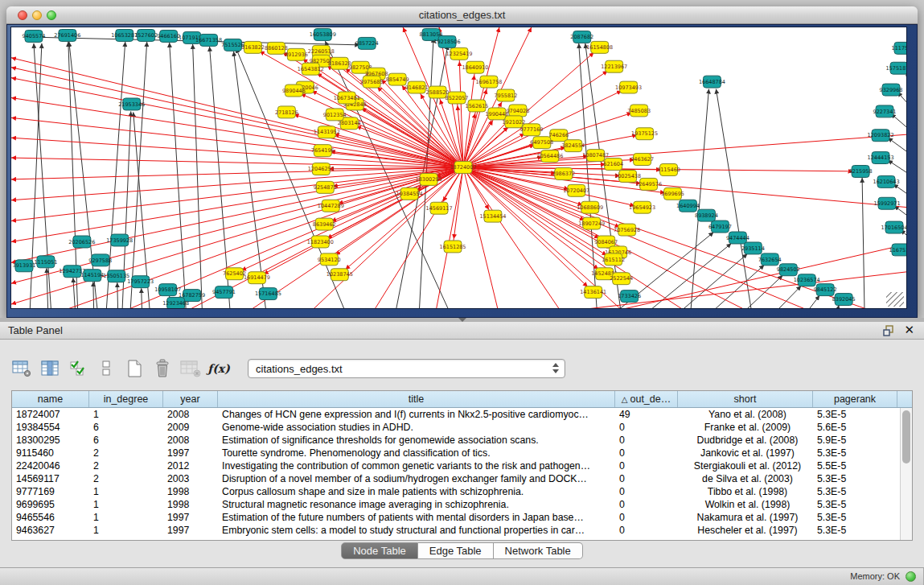 This screenshot has width=924, height=585. I want to click on table-row: 911546021997Tourette syndrome. Phenomeno…, so click(456, 453).